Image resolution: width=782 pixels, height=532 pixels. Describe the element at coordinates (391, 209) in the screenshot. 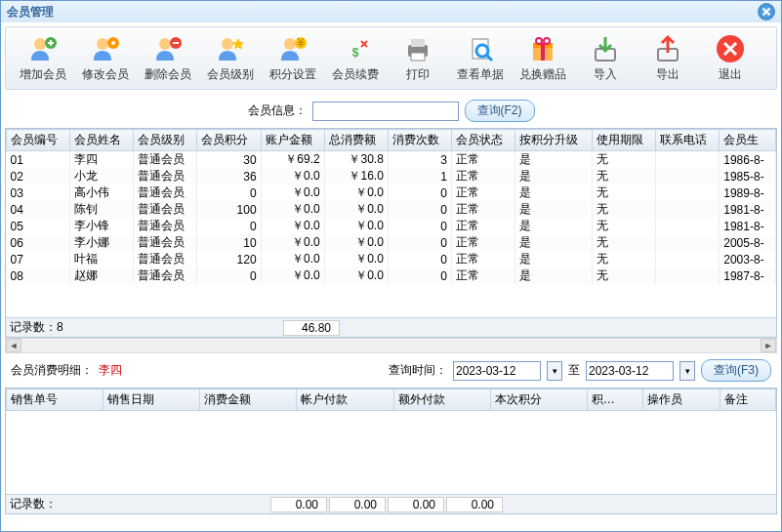

I see `table-row: 04陈钊普通会员 100￥0.0￥0.0 0正常是无1981-8-` at that location.